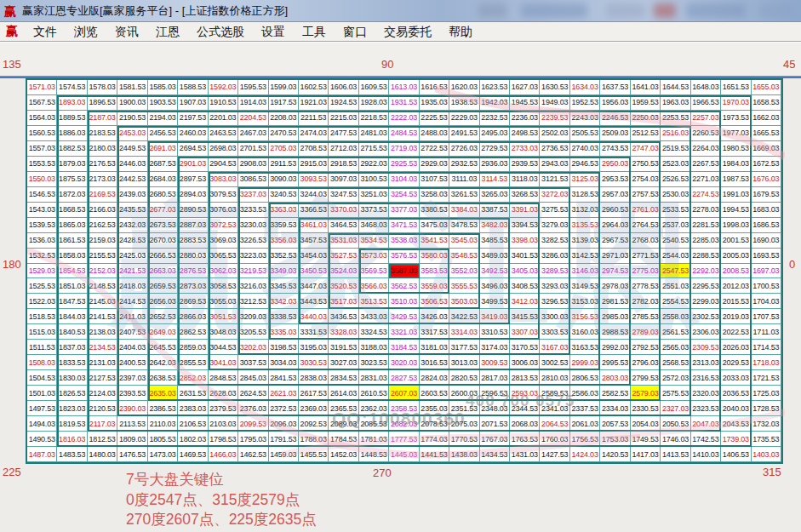 This screenshot has height=532, width=801. I want to click on grid-cell: 3265.03, so click(495, 195).